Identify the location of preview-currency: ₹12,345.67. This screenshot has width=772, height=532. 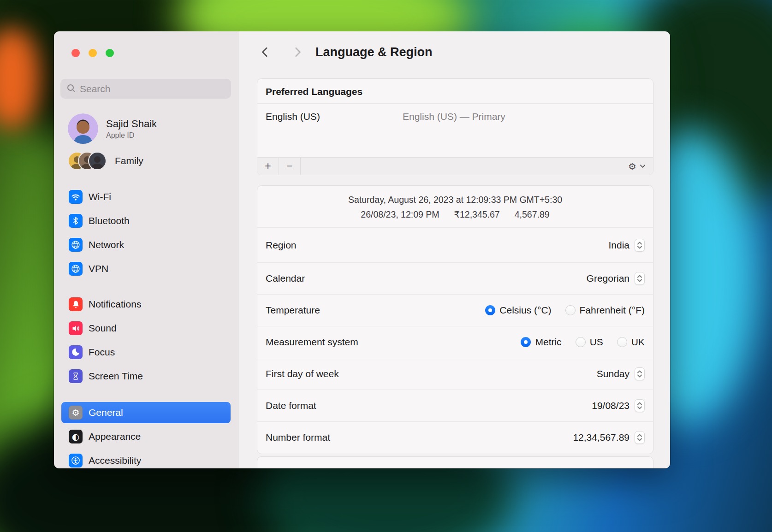
(477, 215).